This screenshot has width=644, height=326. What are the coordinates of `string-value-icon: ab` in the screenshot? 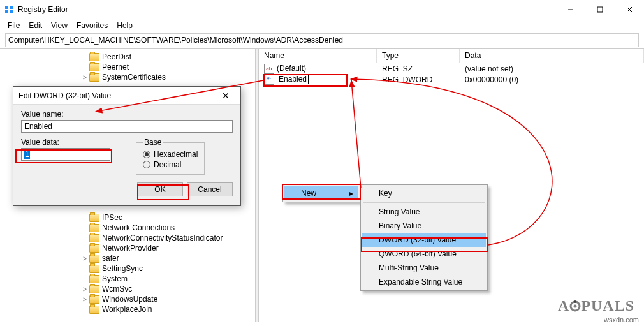 It's located at (269, 69).